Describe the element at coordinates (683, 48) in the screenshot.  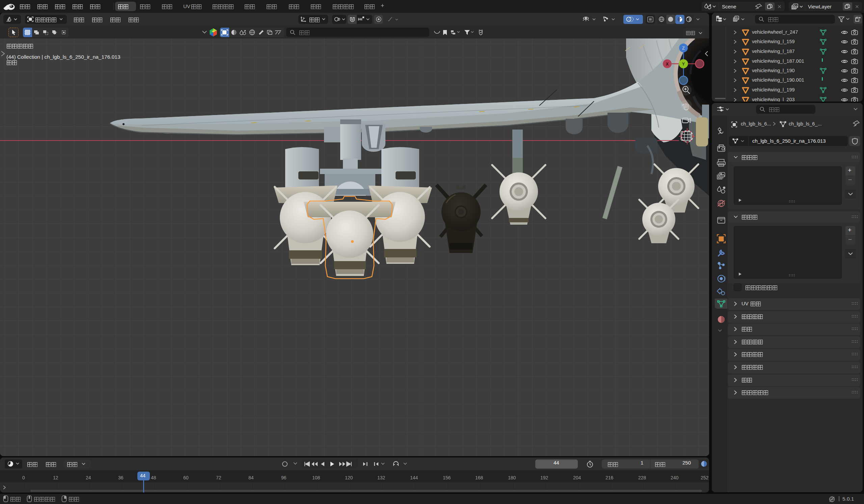
I see `svg-text: Z` at that location.